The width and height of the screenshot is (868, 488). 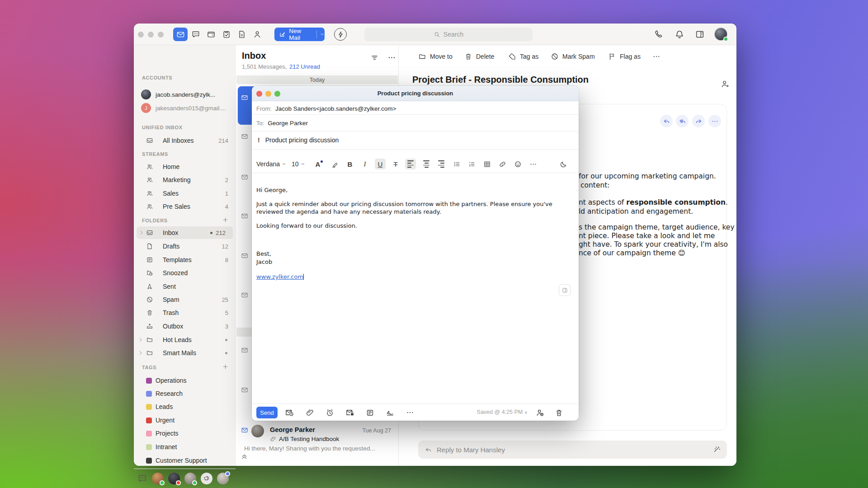 I want to click on align-center-button, so click(x=426, y=164).